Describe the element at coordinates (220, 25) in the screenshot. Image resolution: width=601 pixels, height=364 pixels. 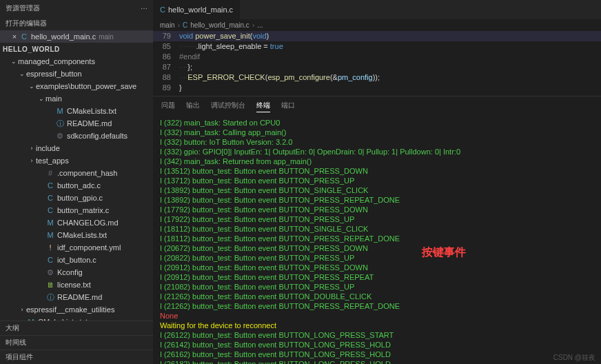
I see `breadcrumb-item: hello_world_main.c` at that location.